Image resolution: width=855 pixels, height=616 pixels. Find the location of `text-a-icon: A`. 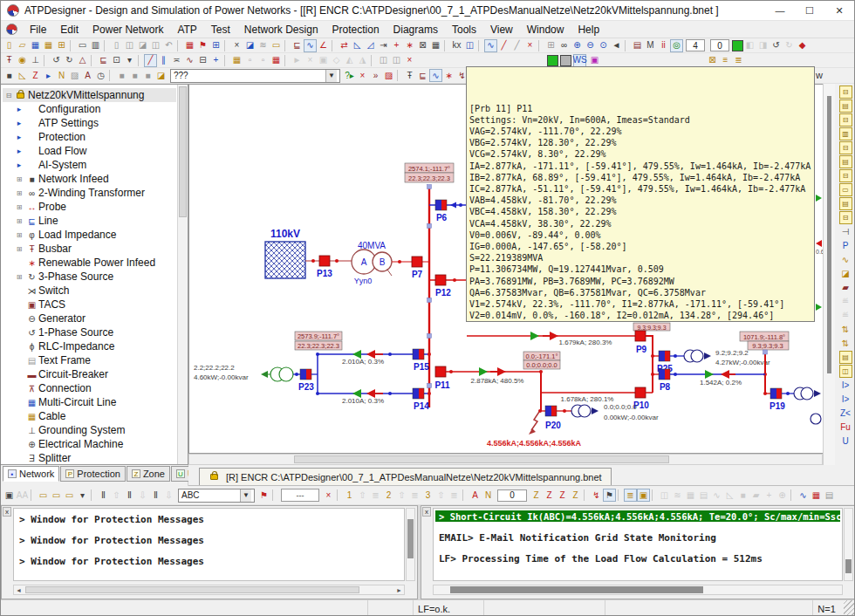

text-a-icon: A is located at coordinates (87, 75).